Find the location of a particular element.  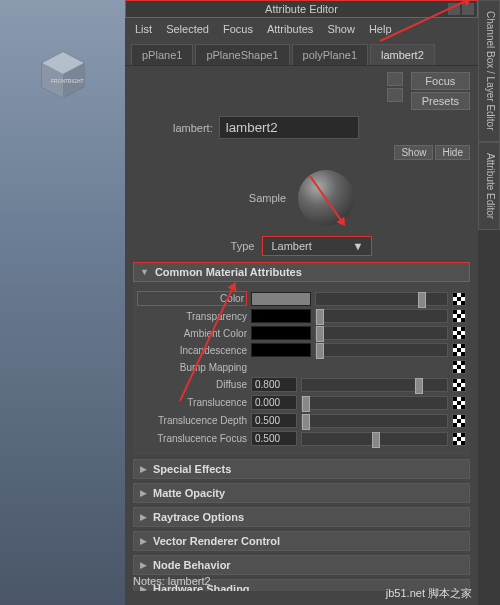

map-button-transfocus is located at coordinates (459, 439).